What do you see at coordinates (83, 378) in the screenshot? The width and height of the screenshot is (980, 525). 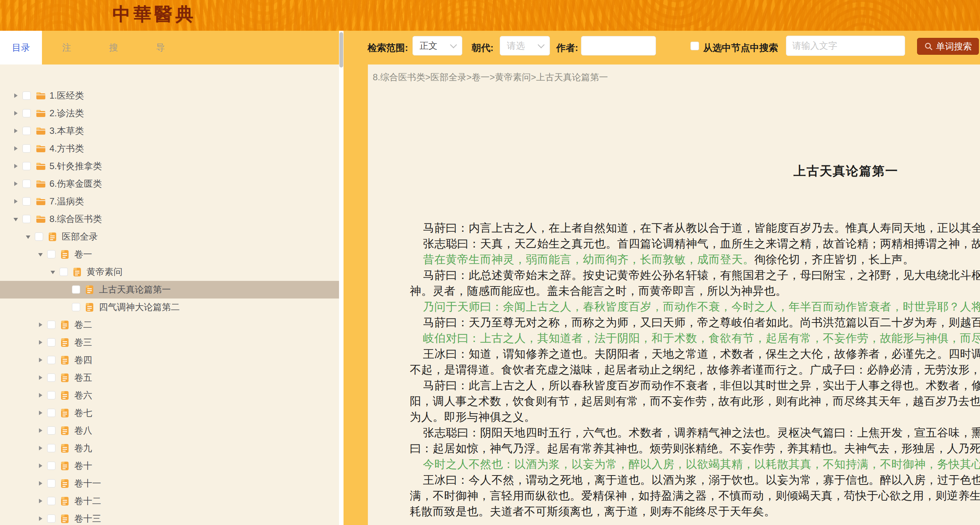 I see `tree-node-label: 卷五` at bounding box center [83, 378].